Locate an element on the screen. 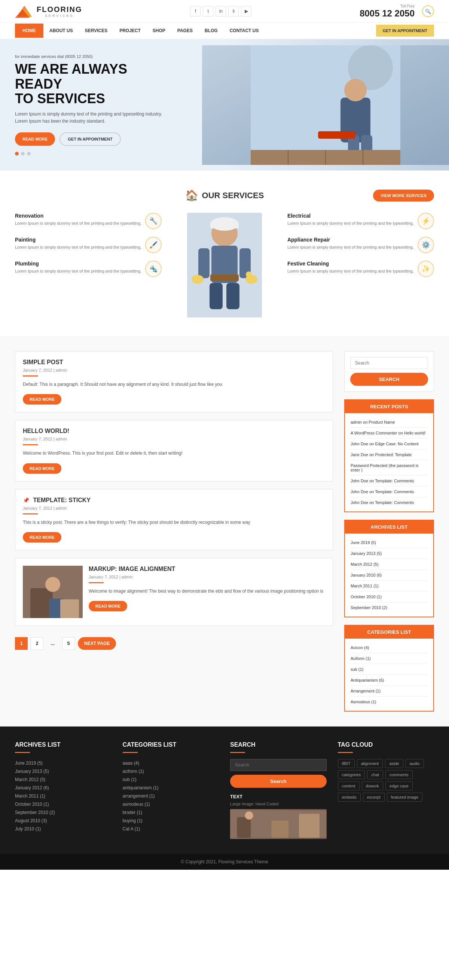 This screenshot has height=980, width=449. read-more-hello: READ MORE is located at coordinates (42, 469).